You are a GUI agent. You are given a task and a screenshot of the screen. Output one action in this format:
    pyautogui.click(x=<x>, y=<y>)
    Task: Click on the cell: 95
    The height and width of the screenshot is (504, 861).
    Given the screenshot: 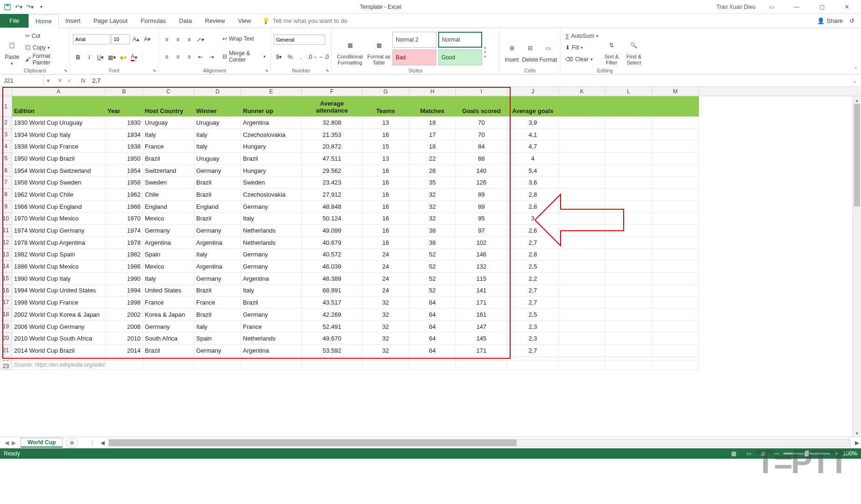 What is the action you would take?
    pyautogui.click(x=482, y=219)
    